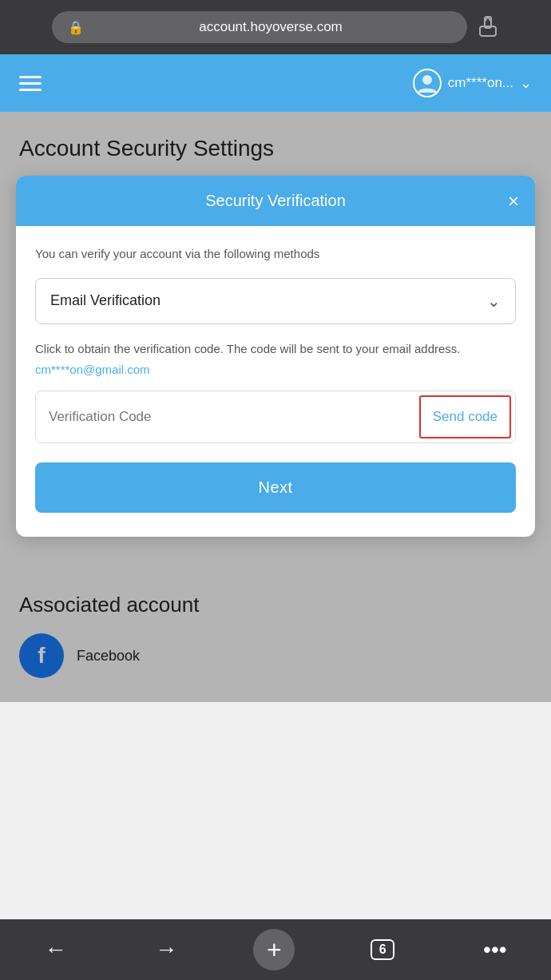  I want to click on modal-close-button: ×, so click(513, 201).